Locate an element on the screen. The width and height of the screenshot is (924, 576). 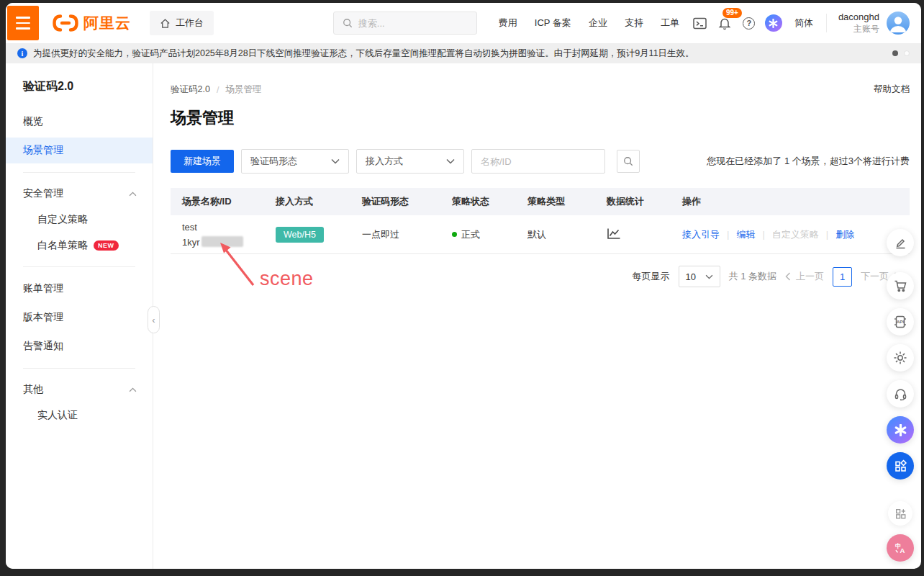
sidebar-item-real-person-auth-label: 实人认证 is located at coordinates (58, 415).